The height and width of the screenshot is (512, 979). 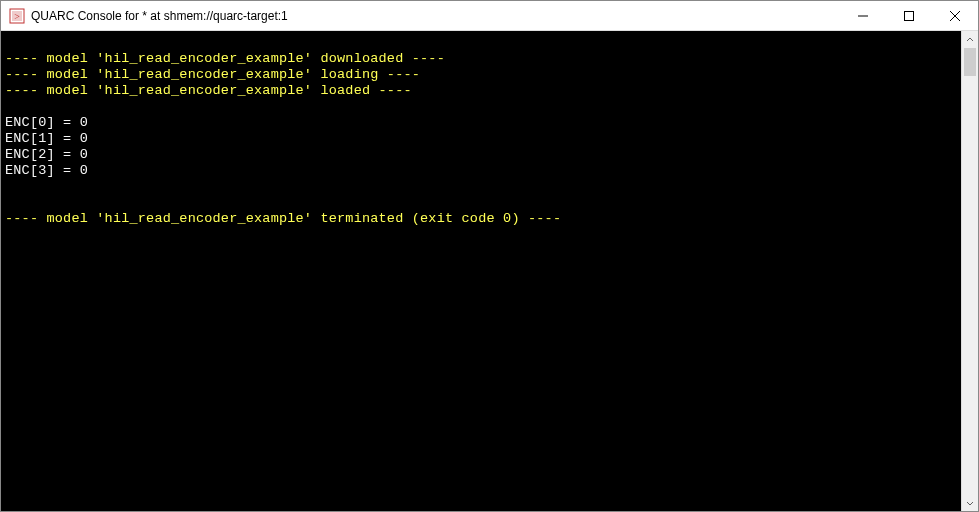 What do you see at coordinates (483, 139) in the screenshot?
I see `encoder-line: ENC[1] = 0` at bounding box center [483, 139].